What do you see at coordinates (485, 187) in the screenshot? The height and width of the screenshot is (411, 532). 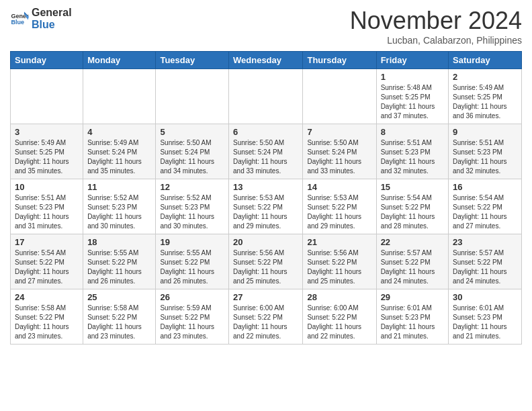 I see `day-number: 16` at bounding box center [485, 187].